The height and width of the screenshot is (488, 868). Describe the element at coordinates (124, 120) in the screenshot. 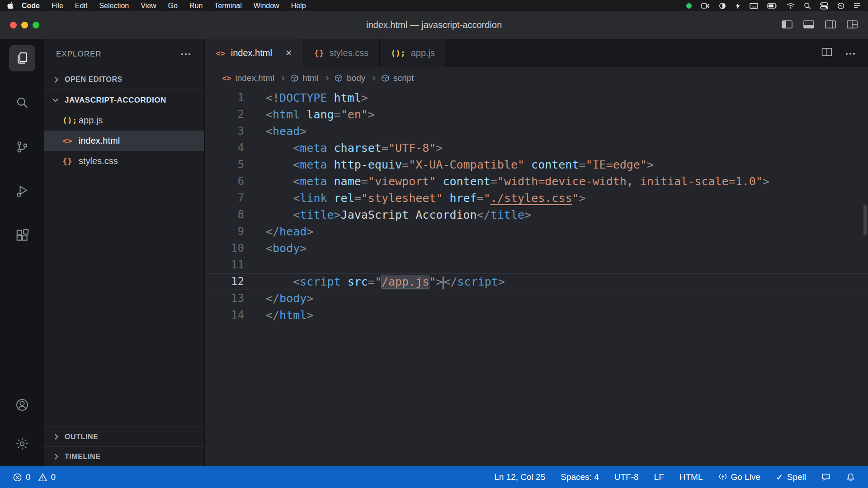

I see `file-item-appjs: (); app.js` at that location.